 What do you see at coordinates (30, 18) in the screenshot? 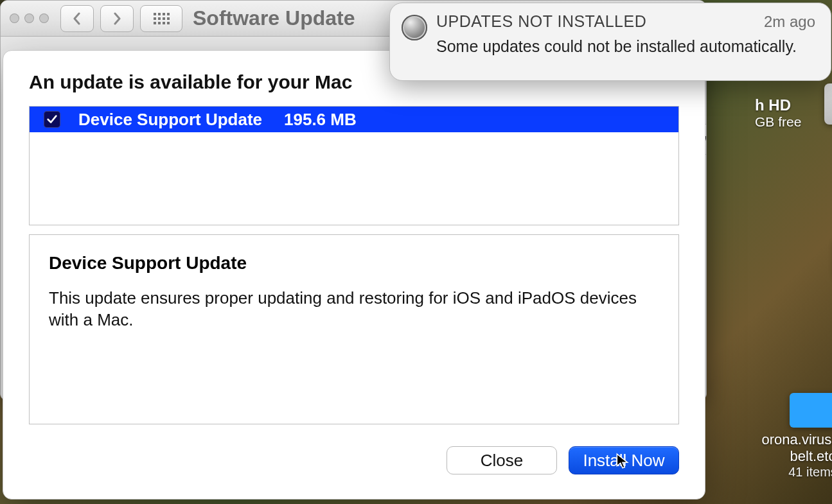
I see `window-traffic-lights` at bounding box center [30, 18].